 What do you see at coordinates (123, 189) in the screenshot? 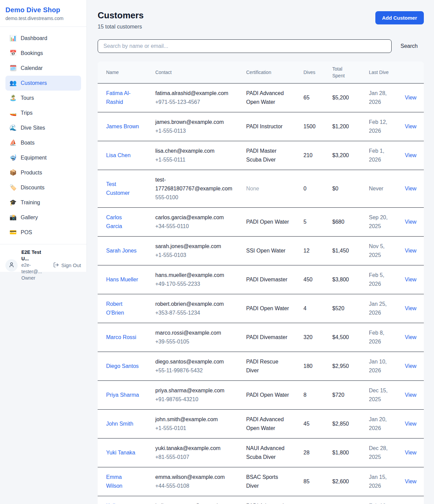
I see `customer-name-link: Test Customer` at bounding box center [123, 189].